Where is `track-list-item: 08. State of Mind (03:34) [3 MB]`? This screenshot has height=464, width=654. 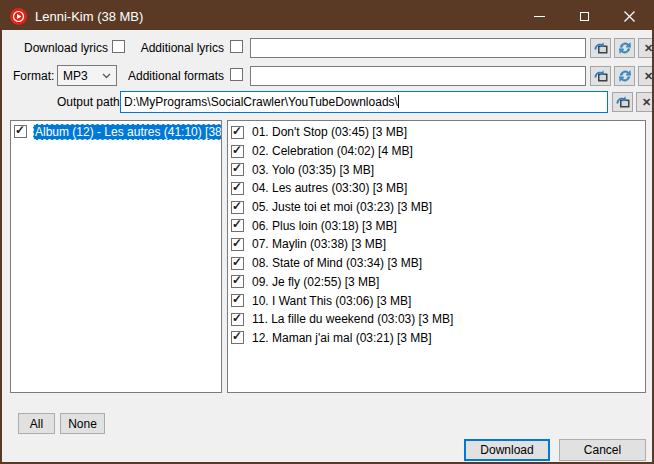
track-list-item: 08. State of Mind (03:34) [3 MB] is located at coordinates (436, 264).